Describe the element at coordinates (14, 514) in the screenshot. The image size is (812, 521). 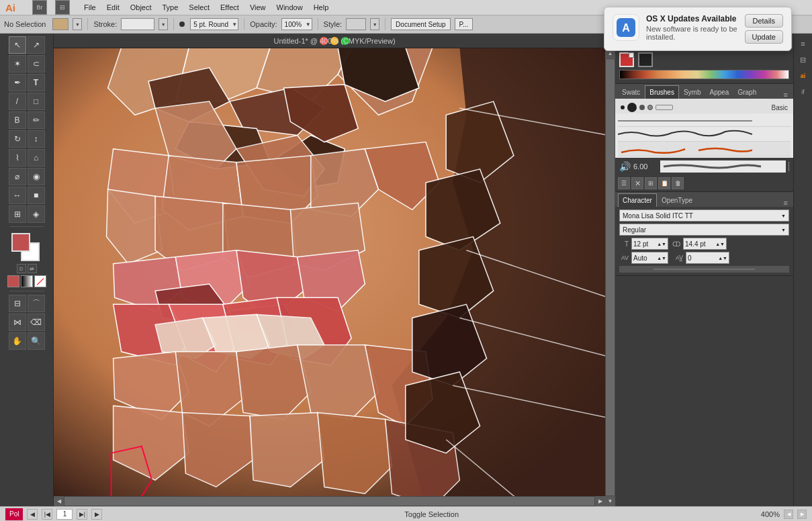
I see `poly-indicator: Pol` at that location.